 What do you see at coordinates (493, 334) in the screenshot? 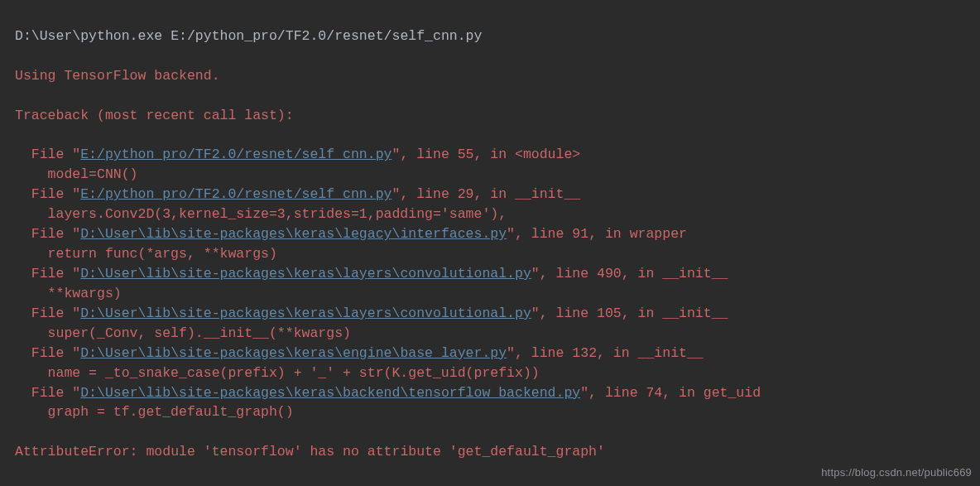
I see `traceback-code-line: super(_Conv, self).__init__(**kwargs)` at bounding box center [493, 334].